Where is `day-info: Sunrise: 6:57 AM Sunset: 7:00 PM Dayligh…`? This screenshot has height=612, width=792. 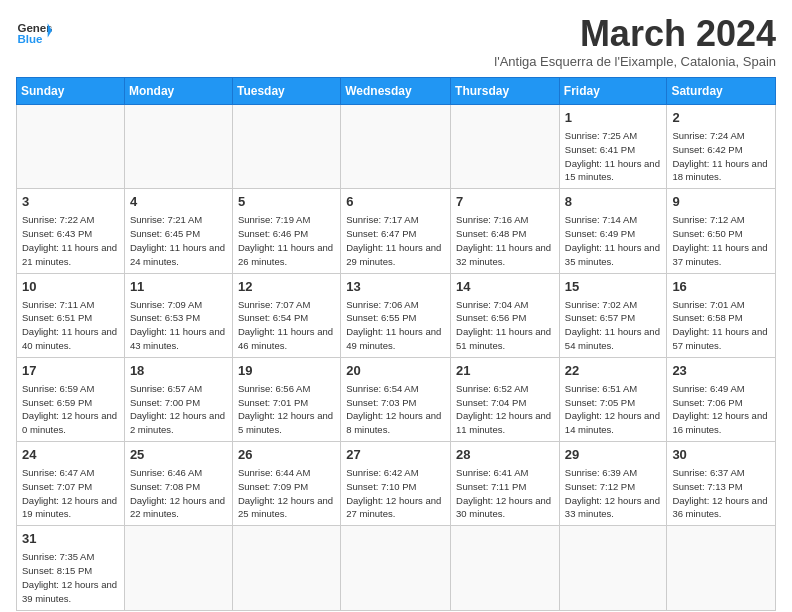
day-info: Sunrise: 6:57 AM Sunset: 7:00 PM Dayligh… is located at coordinates (178, 410).